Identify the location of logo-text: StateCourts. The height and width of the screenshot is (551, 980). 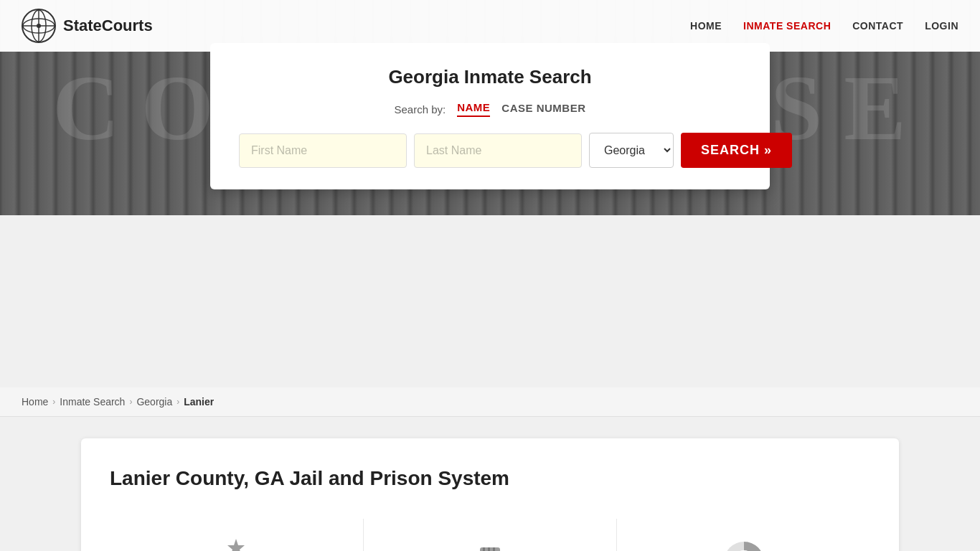
(108, 26).